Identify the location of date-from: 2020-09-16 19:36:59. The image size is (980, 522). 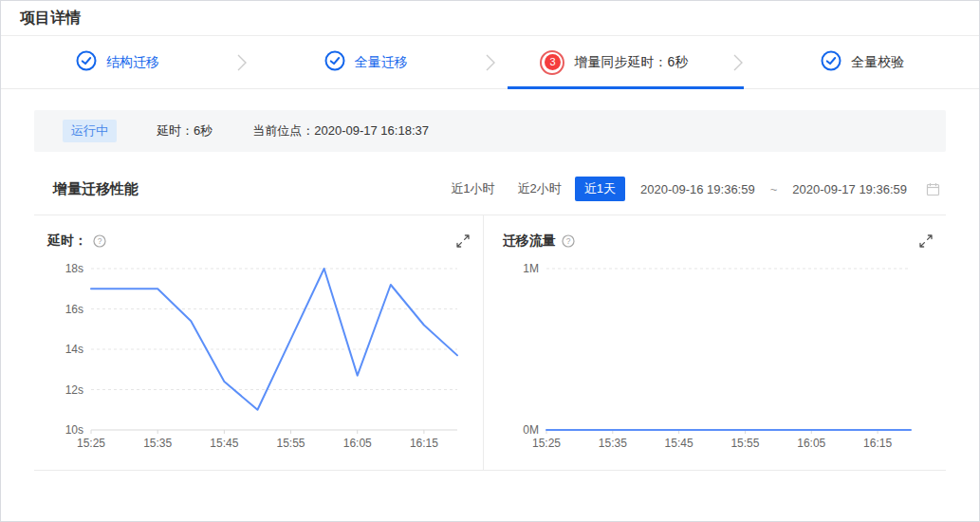
(698, 190).